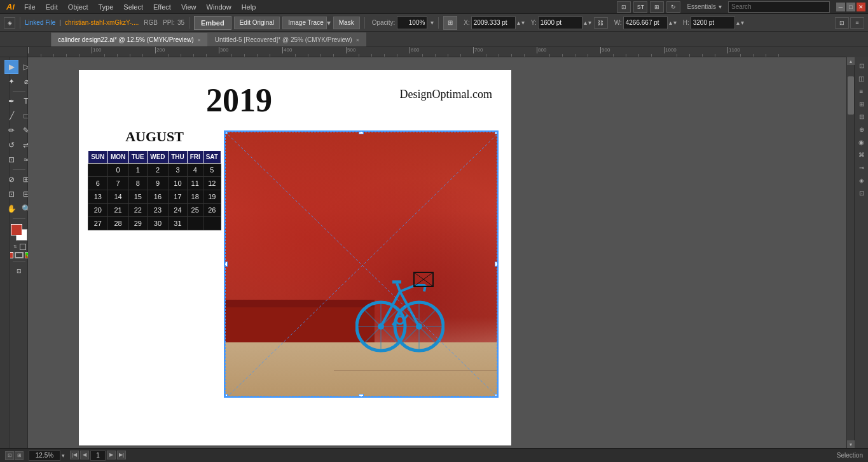 This screenshot has width=868, height=462. Describe the element at coordinates (779, 7) in the screenshot. I see `search-input` at that location.